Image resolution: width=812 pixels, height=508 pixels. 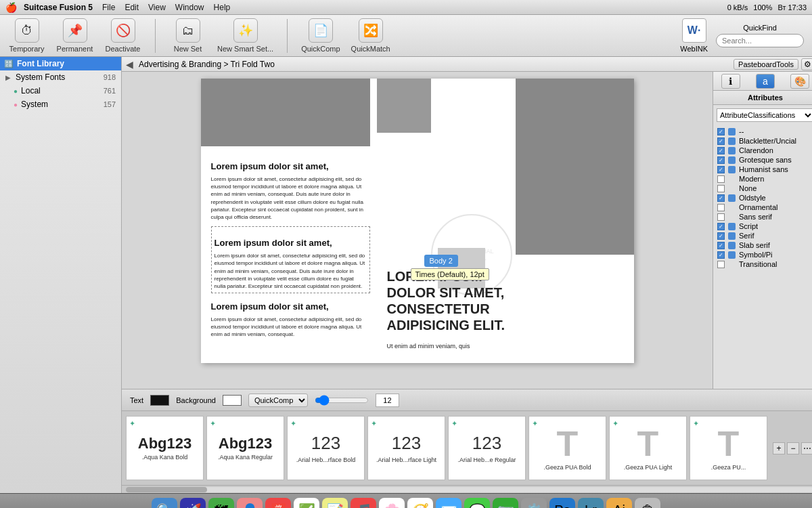 I want to click on attr-item-slab-serif: Slab serif, so click(x=763, y=245).